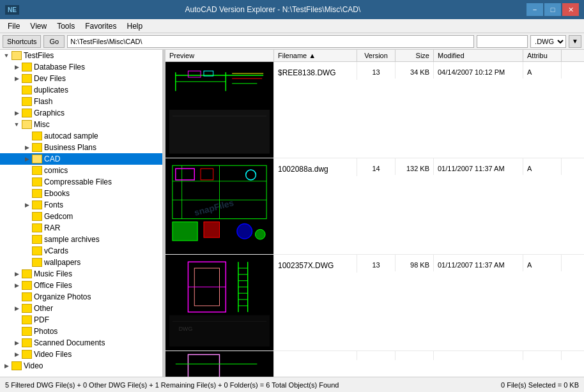 The width and height of the screenshot is (584, 392). Describe the element at coordinates (17, 320) in the screenshot. I see `tree-toggle-pdf` at that location.